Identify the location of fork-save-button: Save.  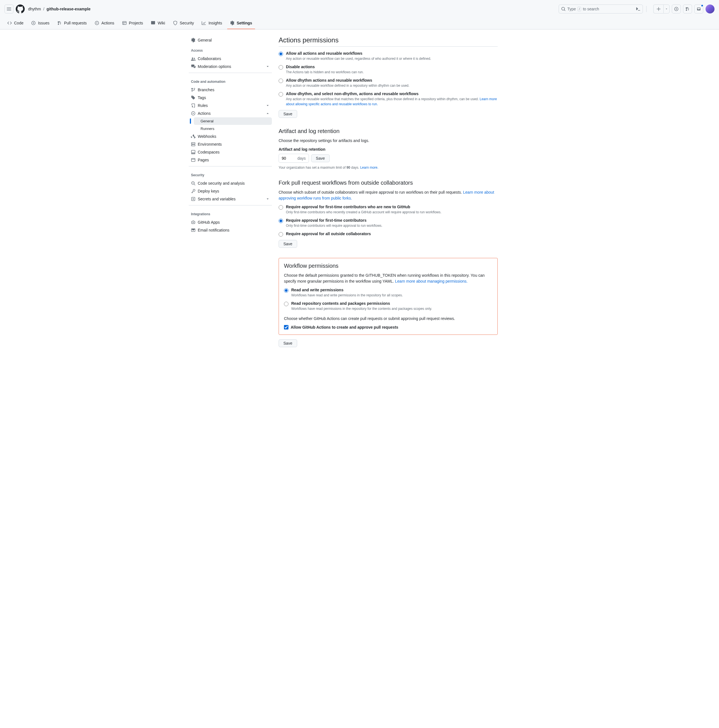
(288, 244).